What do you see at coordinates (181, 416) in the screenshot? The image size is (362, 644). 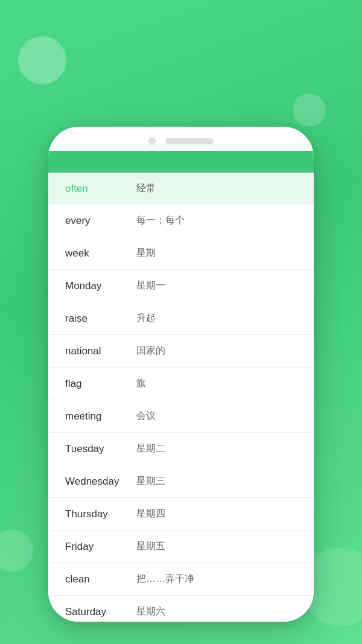 I see `word-item: meeting会议` at bounding box center [181, 416].